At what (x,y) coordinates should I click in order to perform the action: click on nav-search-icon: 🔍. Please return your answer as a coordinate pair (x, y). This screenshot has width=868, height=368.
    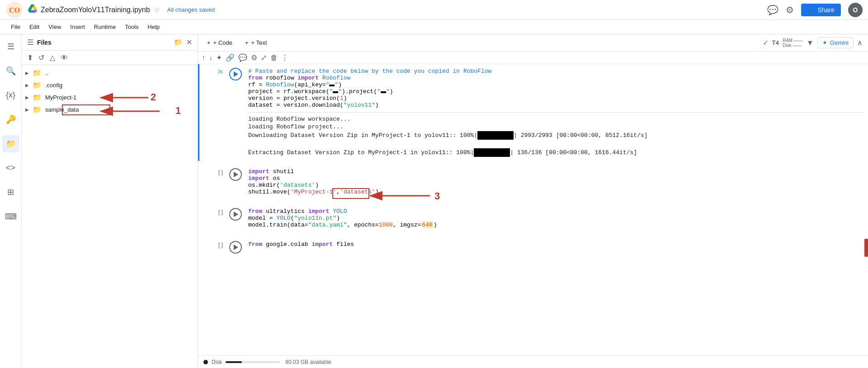
    Looking at the image, I should click on (11, 71).